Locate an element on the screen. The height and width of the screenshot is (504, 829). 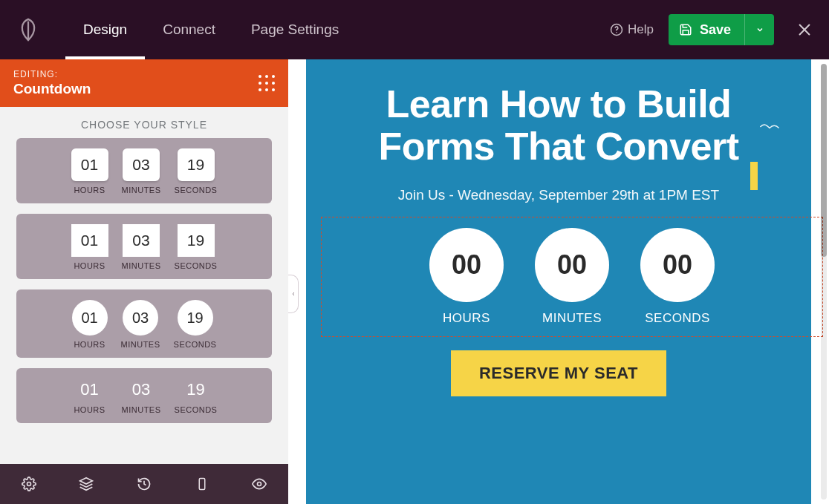
countdown-minutes: 00 is located at coordinates (572, 265).